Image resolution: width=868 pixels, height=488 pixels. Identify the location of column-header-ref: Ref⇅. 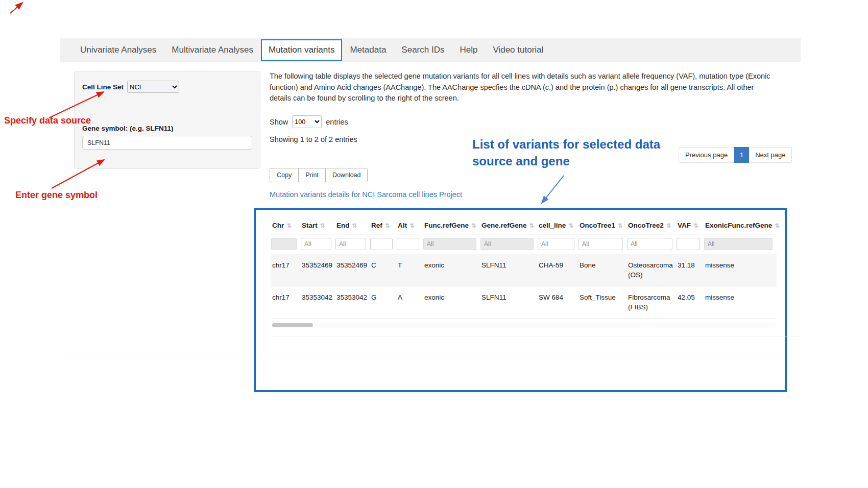
(383, 226).